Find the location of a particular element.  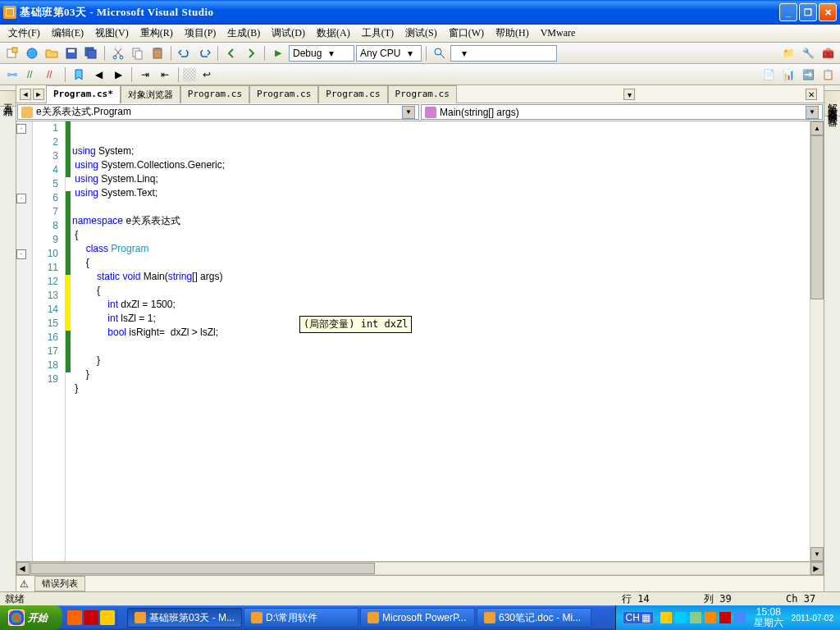

error-list-tab: 错误列表 is located at coordinates (60, 584).